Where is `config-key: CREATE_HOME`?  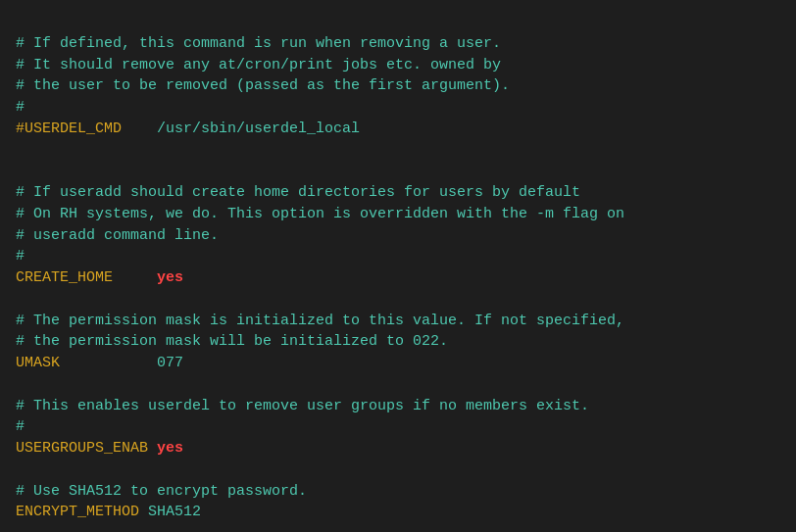
config-key: CREATE_HOME is located at coordinates (65, 278).